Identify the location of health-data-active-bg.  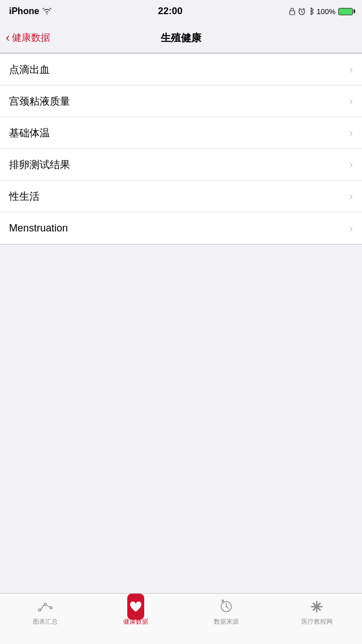
(136, 607).